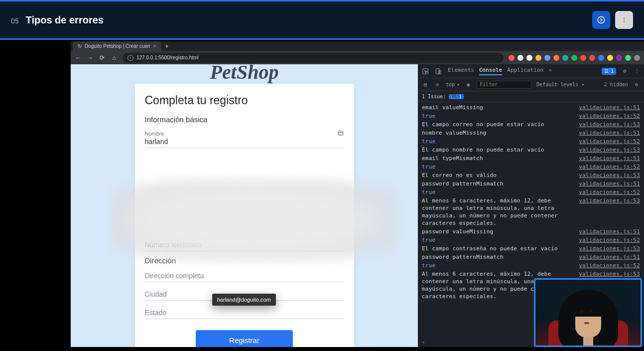 The image size is (644, 351). What do you see at coordinates (244, 300) in the screenshot?
I see `autofill-suggestion: harland@doguito.com` at bounding box center [244, 300].